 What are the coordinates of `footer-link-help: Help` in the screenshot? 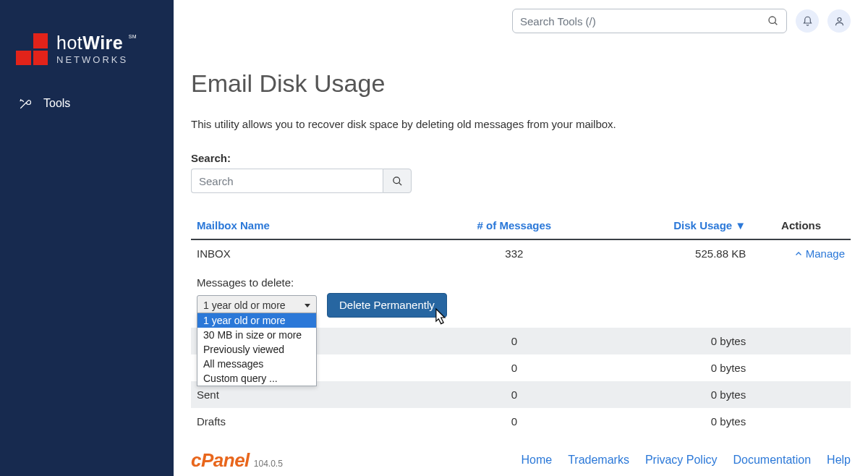 It's located at (839, 460).